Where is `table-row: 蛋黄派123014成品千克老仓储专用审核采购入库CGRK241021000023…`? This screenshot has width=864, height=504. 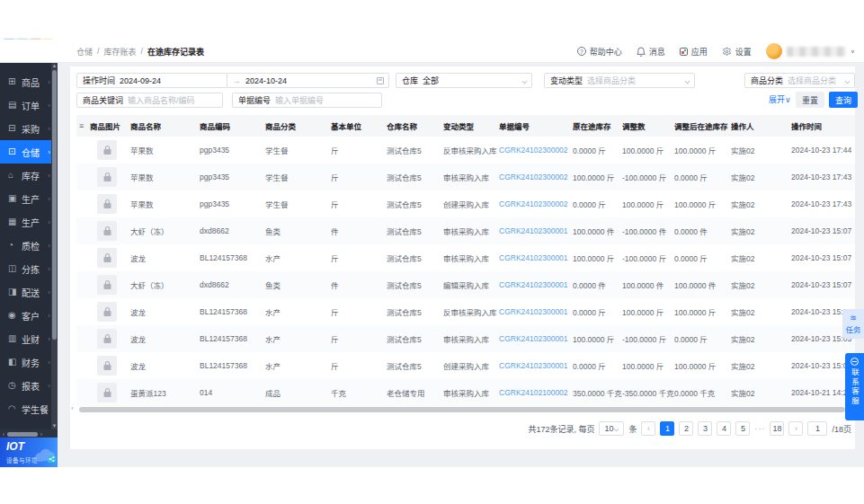 table-row: 蛋黄派123014成品千克老仓储专用审核采购入库CGRK241021000023… is located at coordinates (466, 393).